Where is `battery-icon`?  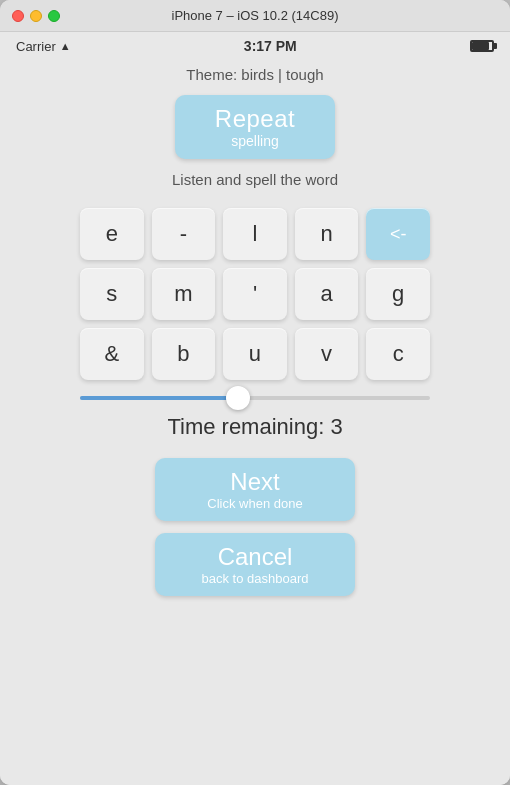
battery-icon is located at coordinates (482, 46).